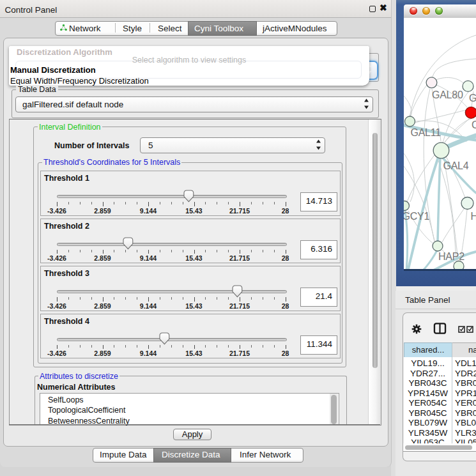 This screenshot has width=476, height=476. I want to click on svg-text: H, so click(473, 216).